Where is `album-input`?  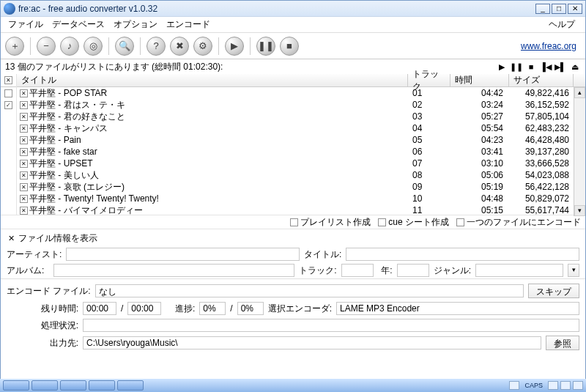
album-input is located at coordinates (174, 270).